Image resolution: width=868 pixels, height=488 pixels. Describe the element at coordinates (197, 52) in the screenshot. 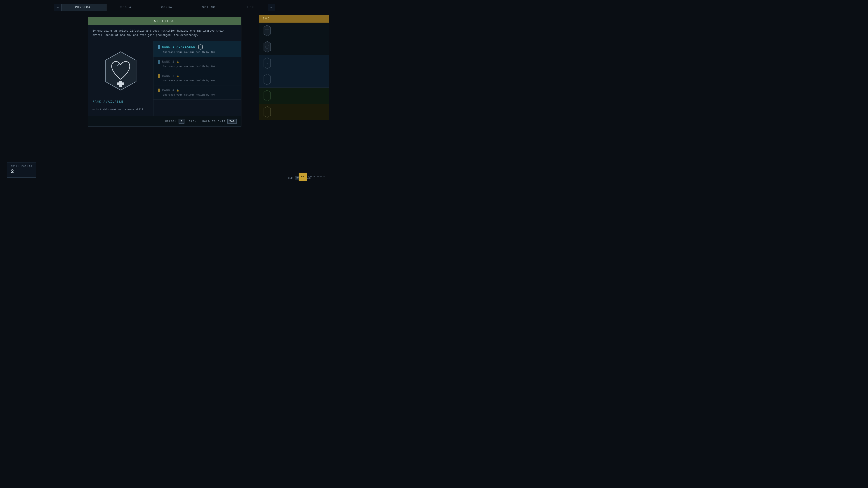

I see `rank-1-desc: Increase your maximum health by 10%.` at that location.